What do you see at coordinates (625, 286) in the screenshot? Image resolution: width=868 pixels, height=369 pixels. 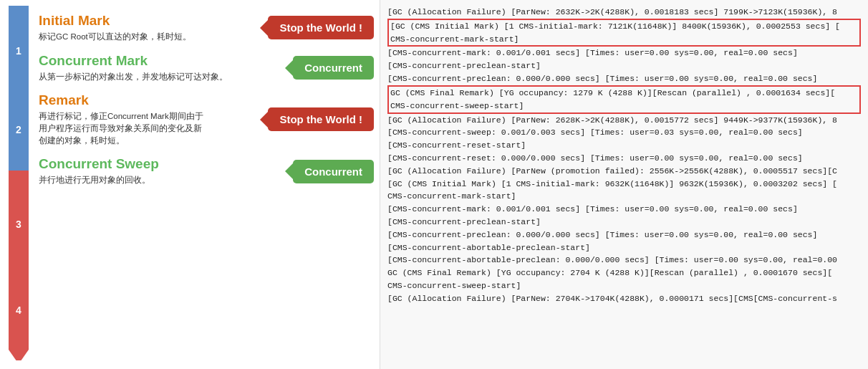 I see `log-line-21: CMS-concurrent-sweep-start]` at bounding box center [625, 286].